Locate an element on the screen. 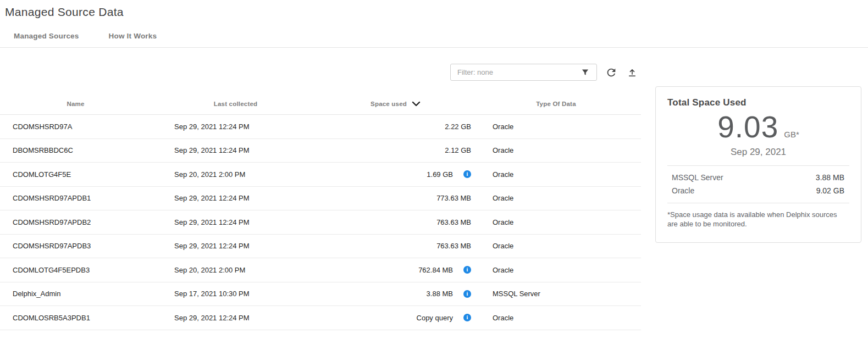 This screenshot has width=868, height=339. table-row: CDOMLOTG4F5E Sep 20, 2021 2:00 PM 1.69 G… is located at coordinates (320, 175).